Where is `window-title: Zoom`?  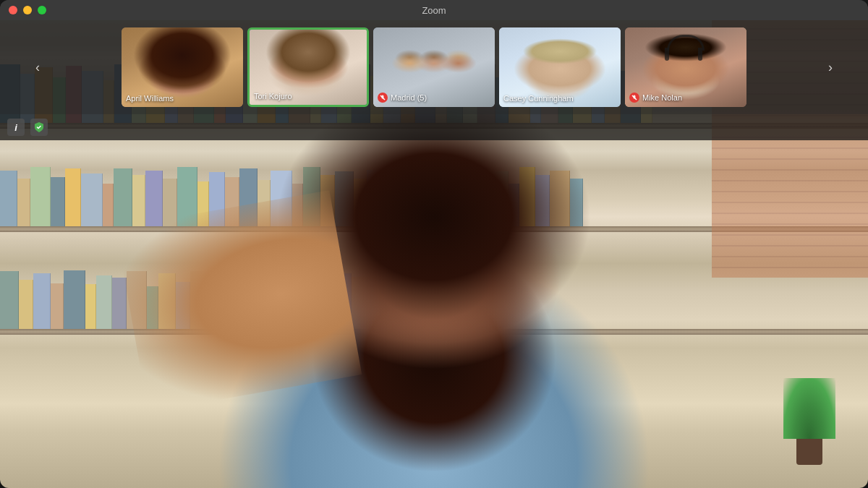
window-title: Zoom is located at coordinates (434, 10).